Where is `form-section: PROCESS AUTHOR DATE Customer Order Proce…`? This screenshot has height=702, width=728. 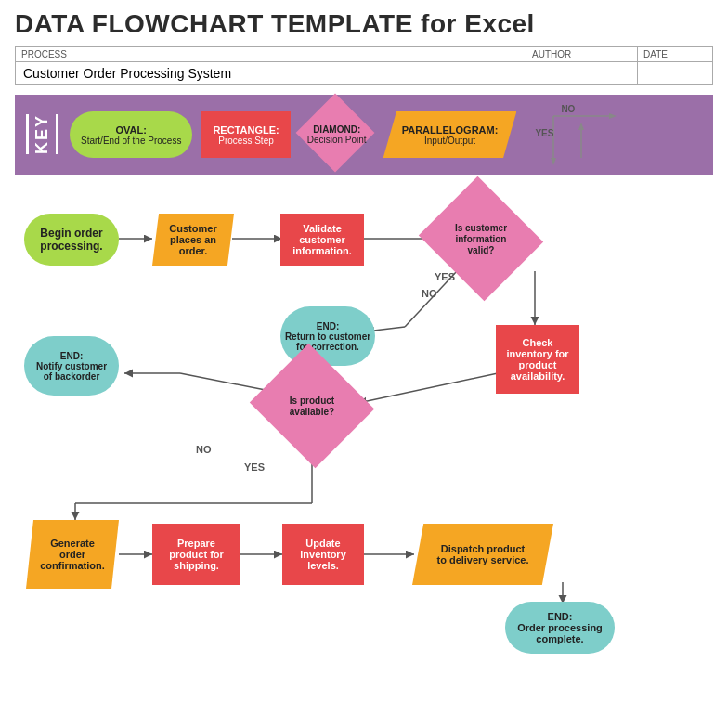
form-section: PROCESS AUTHOR DATE Customer Order Proce… is located at coordinates (364, 66).